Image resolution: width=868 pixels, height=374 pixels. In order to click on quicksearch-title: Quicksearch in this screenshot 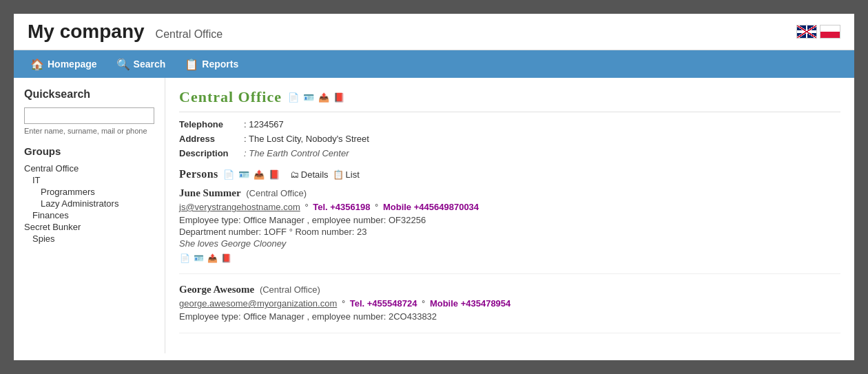, I will do `click(90, 94)`.